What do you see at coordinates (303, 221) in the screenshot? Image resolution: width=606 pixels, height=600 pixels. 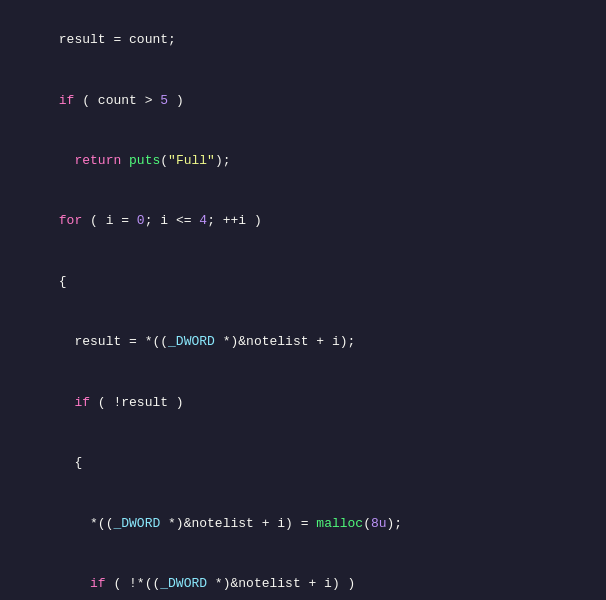 I see `code-line: for ( i = 0; i <= 4; ++i )` at bounding box center [303, 221].